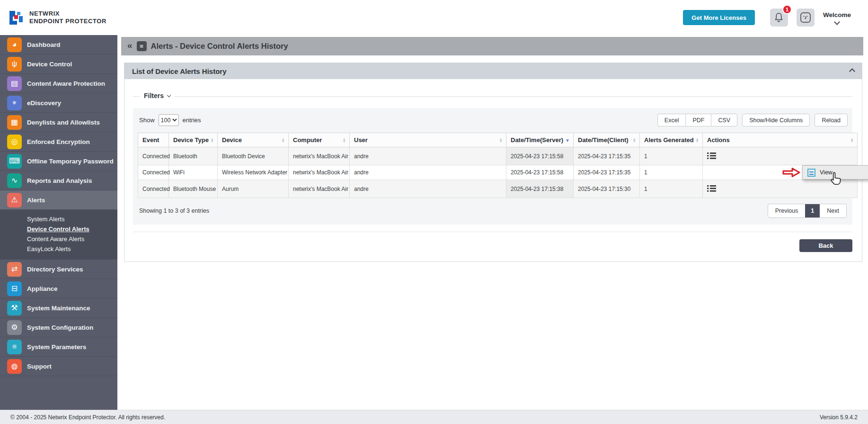  I want to click on brand-text: NETWRIX ENDPOINT PROTECTOR, so click(68, 18).